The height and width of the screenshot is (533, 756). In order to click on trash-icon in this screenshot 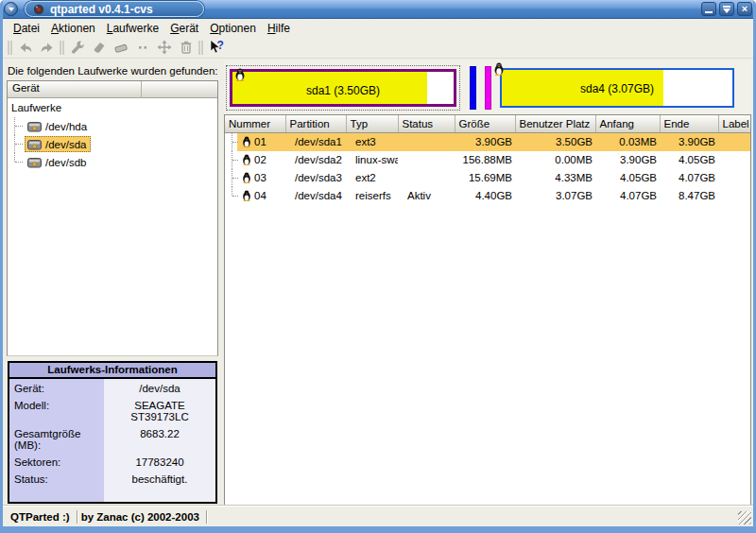, I will do `click(186, 47)`.